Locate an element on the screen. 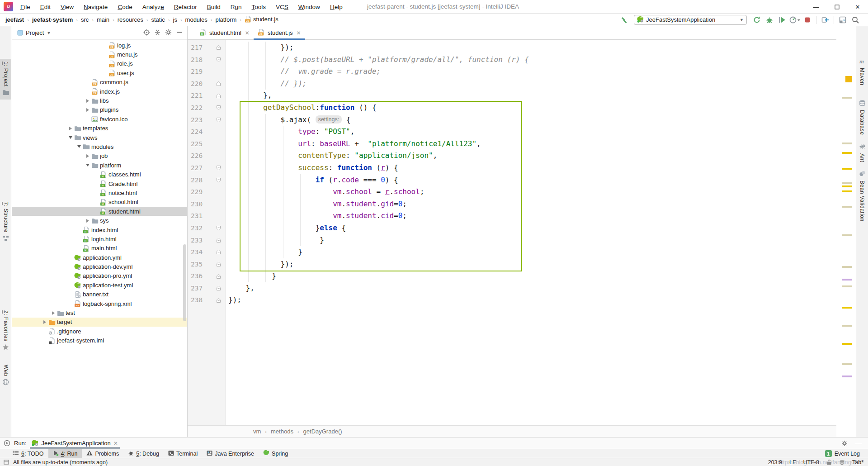 The image size is (868, 466). menu-file: File is located at coordinates (25, 7).